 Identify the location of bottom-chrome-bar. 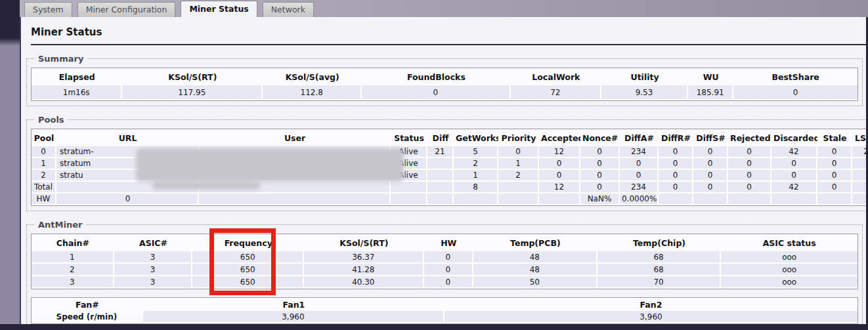
(434, 327).